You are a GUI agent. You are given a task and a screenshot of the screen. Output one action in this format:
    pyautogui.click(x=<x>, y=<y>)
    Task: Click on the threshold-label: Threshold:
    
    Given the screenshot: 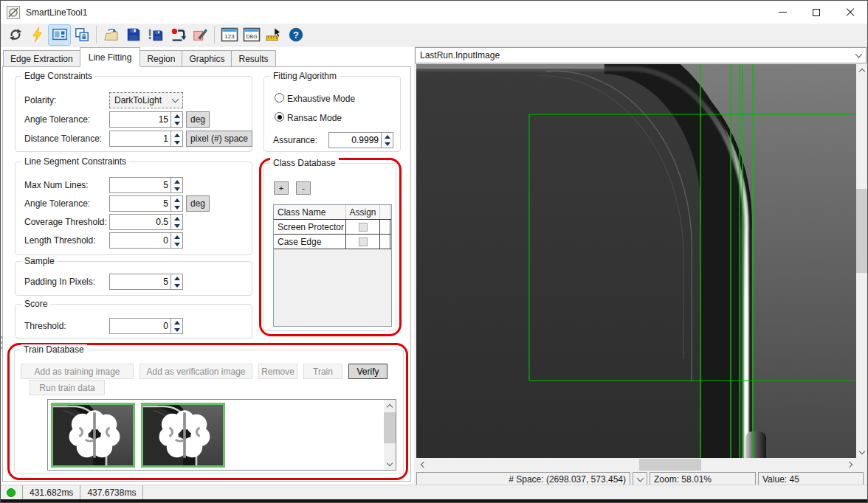 What is the action you would take?
    pyautogui.click(x=46, y=326)
    